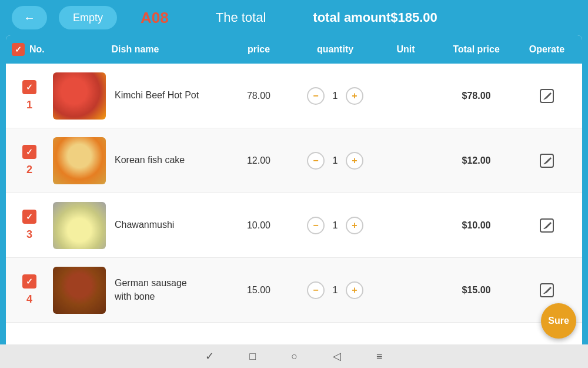 This screenshot has width=588, height=368. Describe the element at coordinates (135, 96) in the screenshot. I see `dish-info-1: Kimchi Beef Hot Pot` at that location.